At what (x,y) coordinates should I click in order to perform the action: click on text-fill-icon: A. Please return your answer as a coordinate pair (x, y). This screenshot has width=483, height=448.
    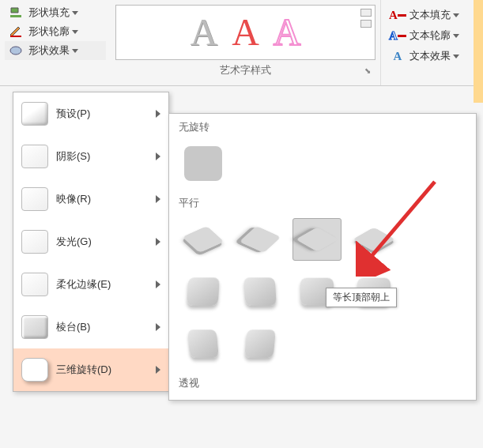
    Looking at the image, I should click on (398, 15).